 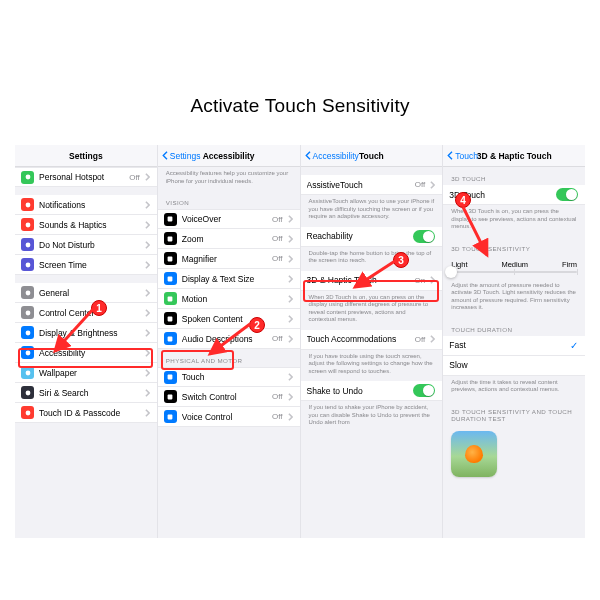 I want to click on touch-test-preview, so click(x=474, y=454).